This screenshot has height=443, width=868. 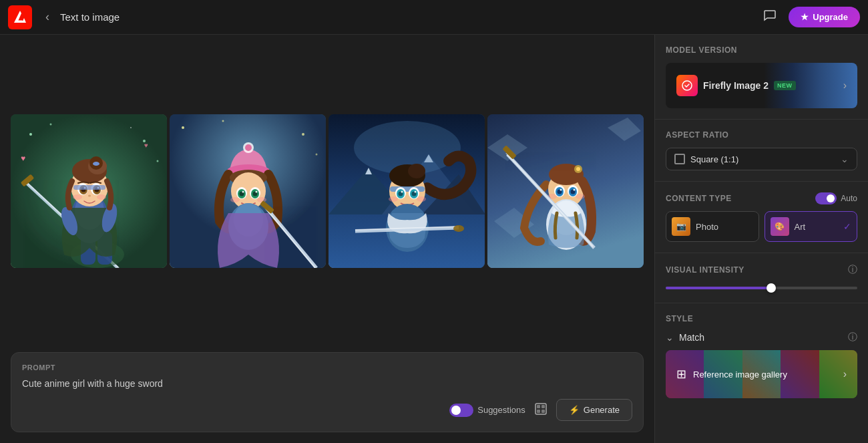 I want to click on art-label: Art, so click(x=800, y=227).